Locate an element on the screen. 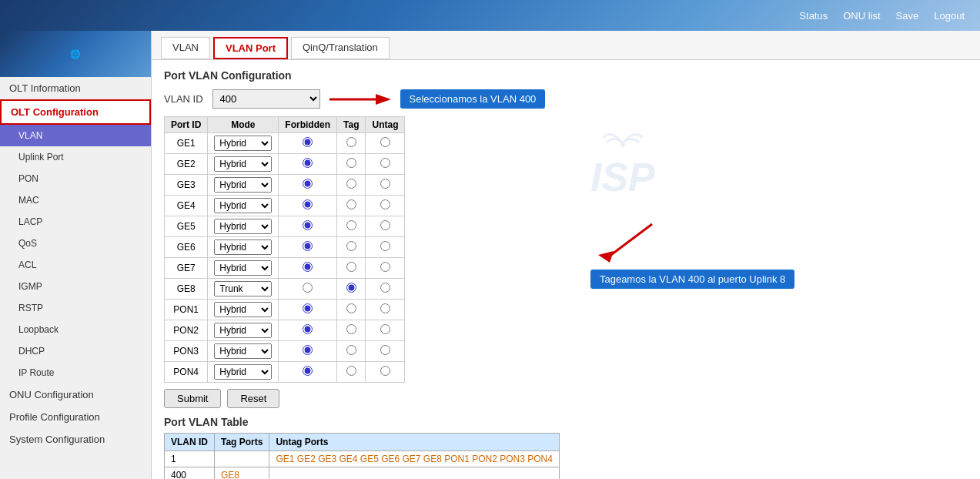 This screenshot has height=479, width=980. radio-untag-ge7 is located at coordinates (385, 266).